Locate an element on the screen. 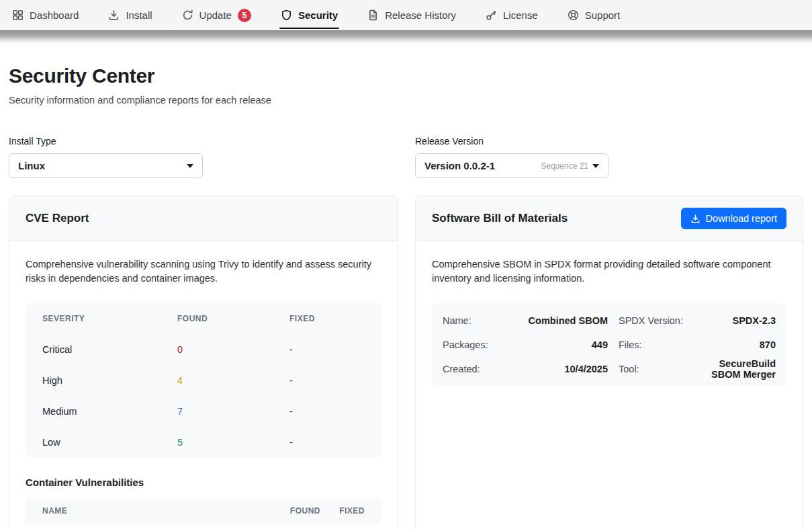 The width and height of the screenshot is (812, 529). download-report-button: Download report is located at coordinates (733, 218).